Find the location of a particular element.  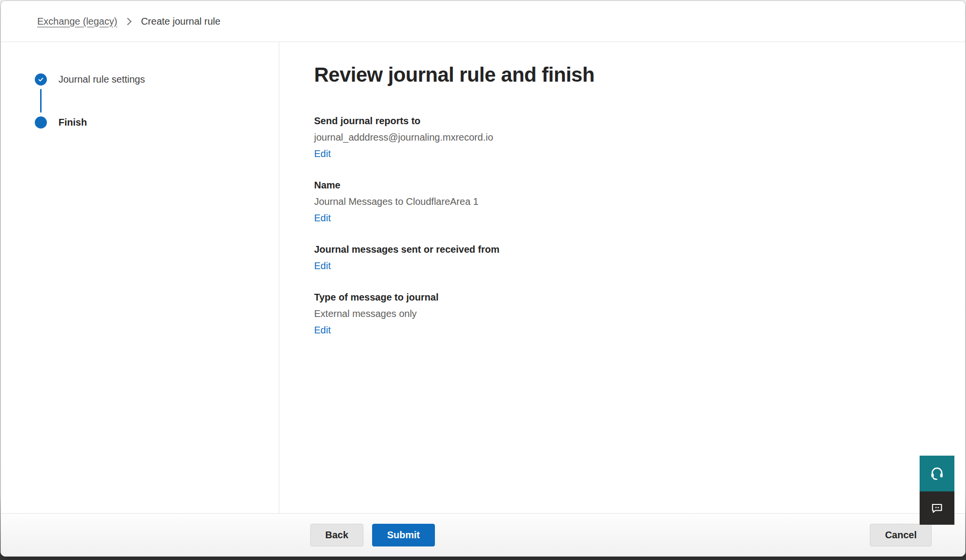

section-label: Send journal reports to is located at coordinates (640, 121).